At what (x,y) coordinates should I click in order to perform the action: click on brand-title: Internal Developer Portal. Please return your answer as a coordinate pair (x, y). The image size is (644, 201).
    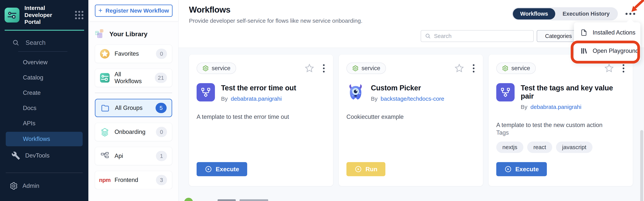
    Looking at the image, I should click on (47, 15).